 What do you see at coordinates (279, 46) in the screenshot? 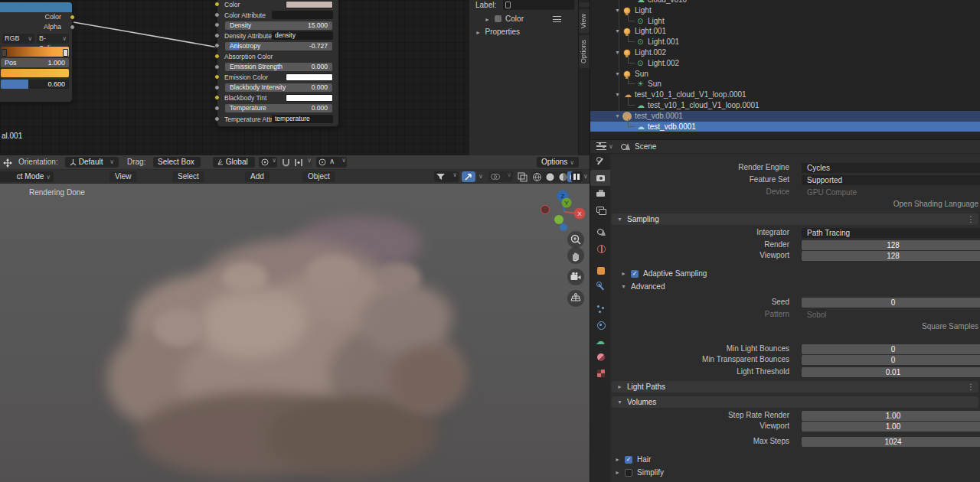
I see `value-slider: Anisotropy-0.727` at bounding box center [279, 46].